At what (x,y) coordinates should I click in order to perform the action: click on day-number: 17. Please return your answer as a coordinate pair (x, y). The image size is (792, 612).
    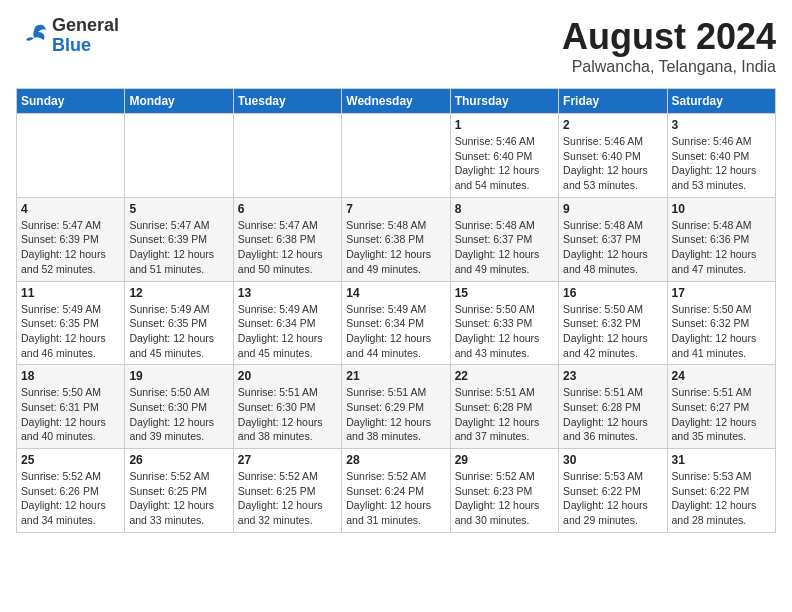
    Looking at the image, I should click on (722, 293).